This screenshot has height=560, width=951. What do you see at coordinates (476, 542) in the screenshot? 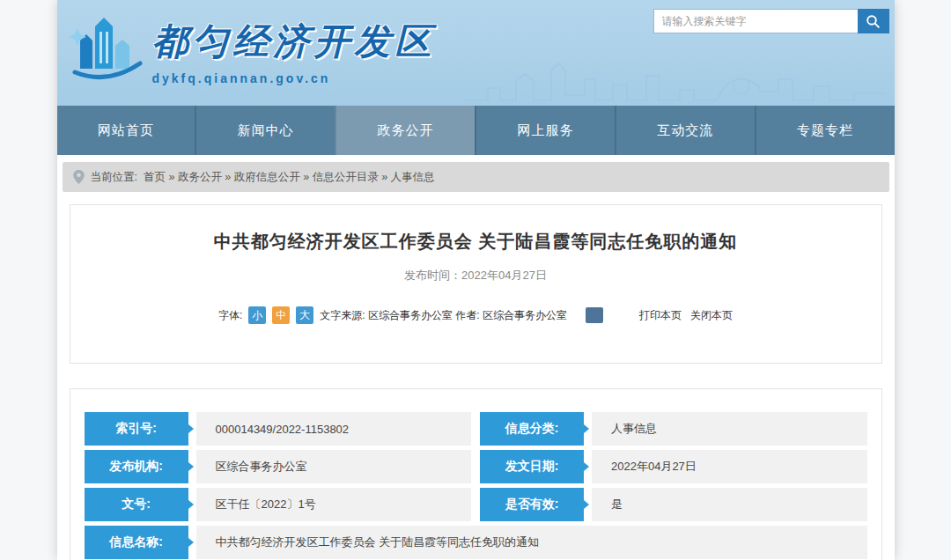
I see `table-row: 信息名称: 中共都匀经济开发区工作委员会 关于陆昌霞等同志任免职的通知` at bounding box center [476, 542].